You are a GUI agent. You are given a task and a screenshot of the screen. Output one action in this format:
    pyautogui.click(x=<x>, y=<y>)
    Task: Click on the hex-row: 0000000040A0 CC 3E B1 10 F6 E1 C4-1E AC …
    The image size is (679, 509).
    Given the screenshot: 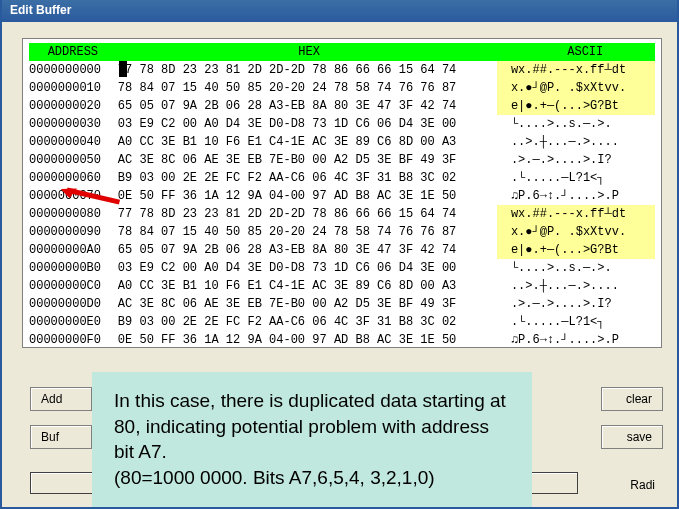 What is the action you would take?
    pyautogui.click(x=342, y=142)
    